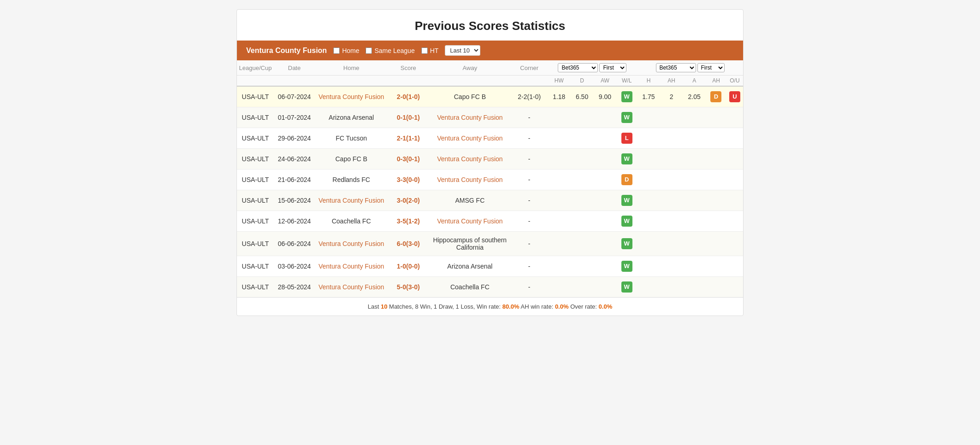 Image resolution: width=980 pixels, height=445 pixels. Describe the element at coordinates (408, 97) in the screenshot. I see `score-cell: 2-0(1-0)` at that location.